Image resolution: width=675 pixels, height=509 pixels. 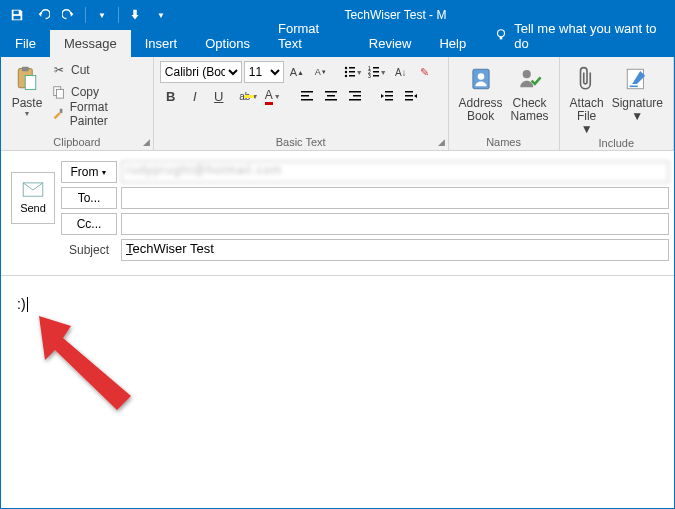 What do you see at coordinates (43, 15) in the screenshot?
I see `undo-icon` at bounding box center [43, 15].